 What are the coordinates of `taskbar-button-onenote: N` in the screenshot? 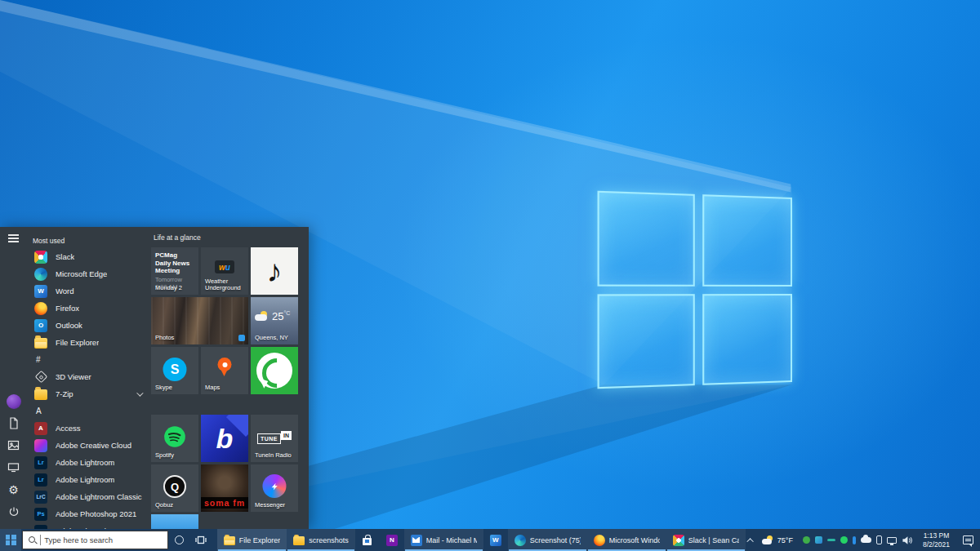 It's located at (392, 540).